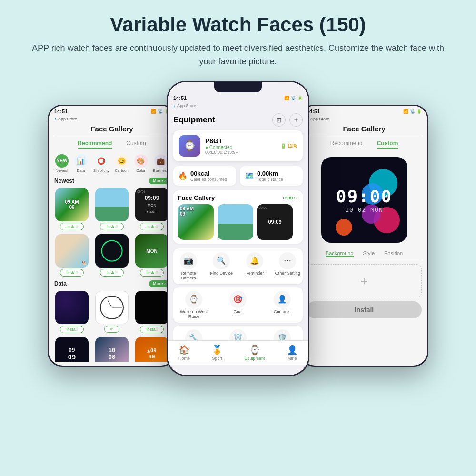 Image resolution: width=476 pixels, height=476 pixels. I want to click on func-camera: 📷 Remote Camera, so click(188, 267).